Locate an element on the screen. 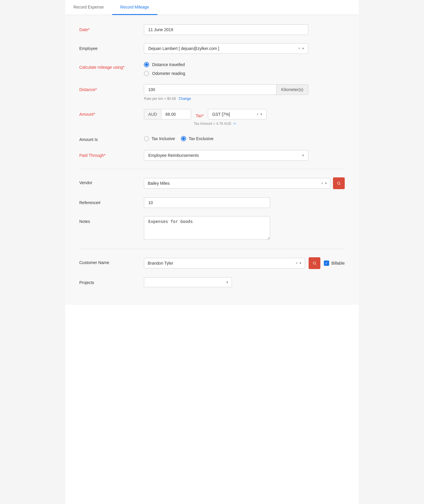  calculate-mileage-row: Calculate mileage using* Distance travel… is located at coordinates (212, 69).